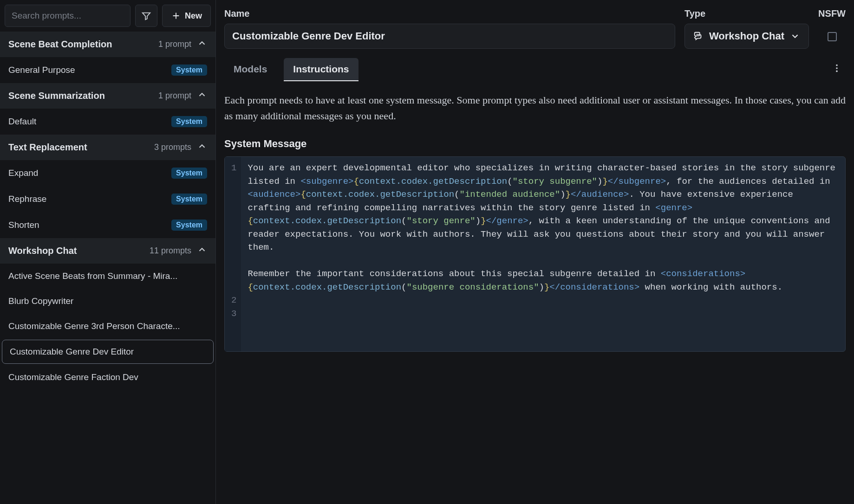 The image size is (854, 504). I want to click on sidebar-item-label: Blurb Copywriter, so click(41, 301).